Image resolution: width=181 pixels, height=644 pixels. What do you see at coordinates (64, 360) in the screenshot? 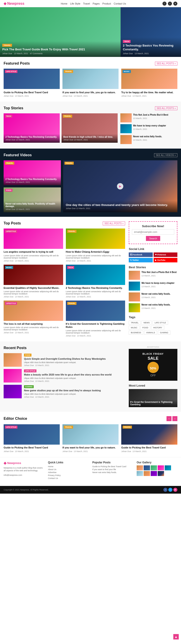
I see `recent-post-1: FOOD Quick Simple and Overnight Comforti…` at bounding box center [64, 360].